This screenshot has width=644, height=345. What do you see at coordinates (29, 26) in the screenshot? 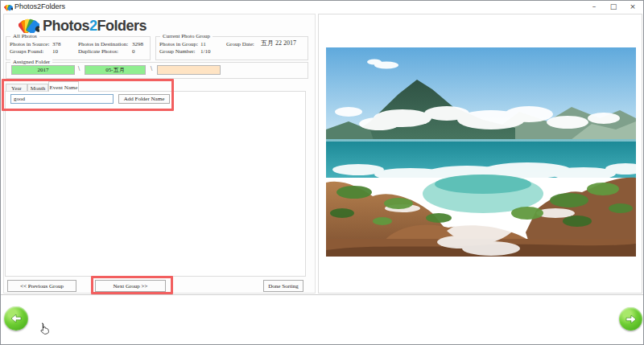
I see `logo-fan-icon` at bounding box center [29, 26].